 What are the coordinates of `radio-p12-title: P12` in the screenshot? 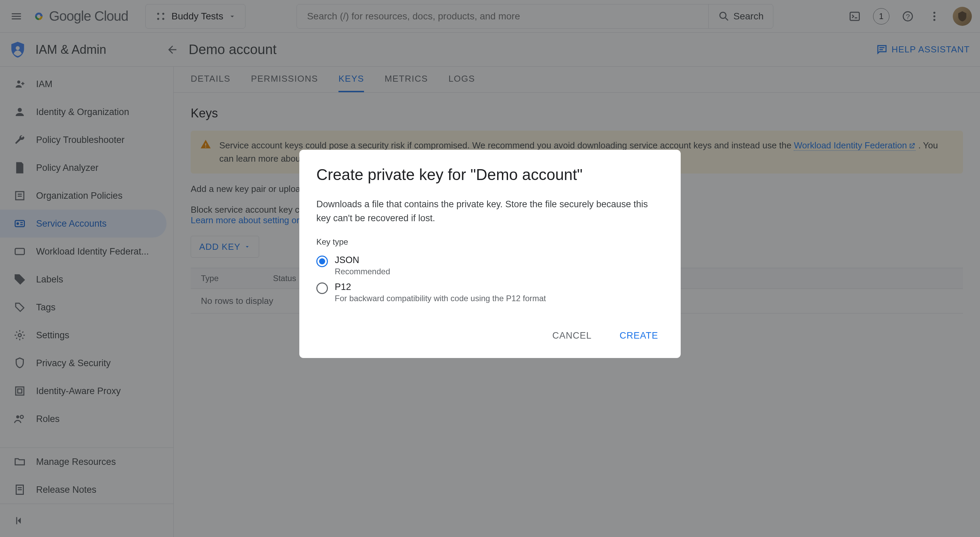 It's located at (441, 287).